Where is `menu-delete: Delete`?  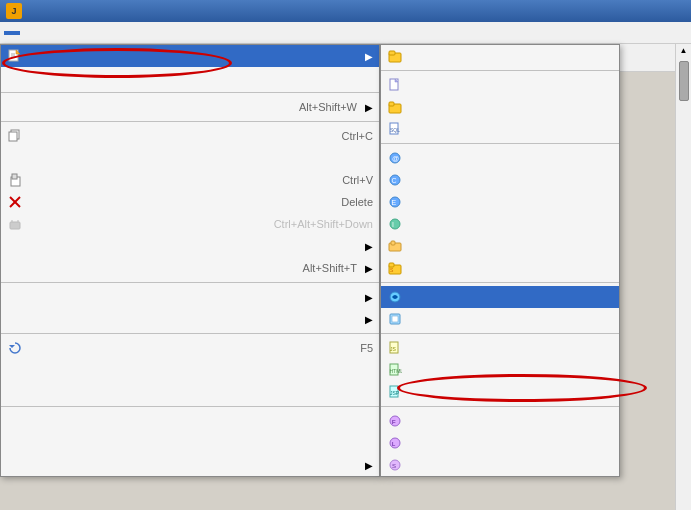
menu-delete: Delete is located at coordinates (190, 202).